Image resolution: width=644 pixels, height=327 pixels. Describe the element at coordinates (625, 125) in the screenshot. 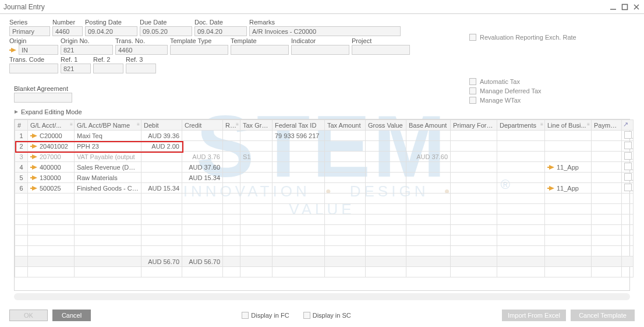

I see `grid-expand-icon: ↗` at that location.